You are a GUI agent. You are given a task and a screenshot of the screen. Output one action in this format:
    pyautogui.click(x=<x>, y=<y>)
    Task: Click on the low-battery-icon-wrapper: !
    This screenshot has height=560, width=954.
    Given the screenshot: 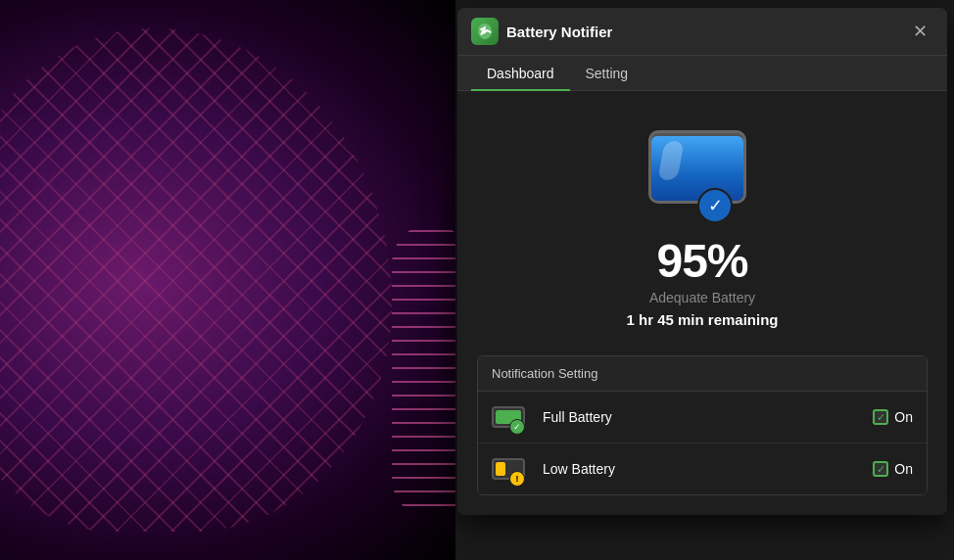 What is the action you would take?
    pyautogui.click(x=511, y=469)
    